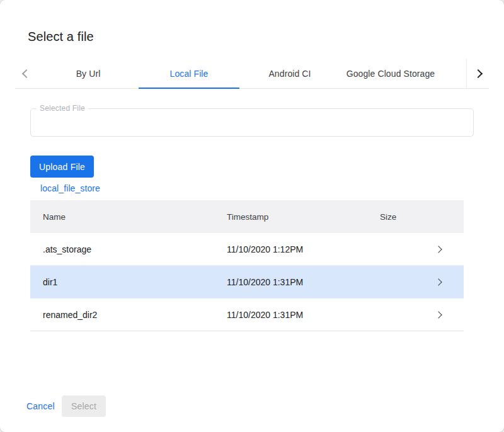 The width and height of the screenshot is (504, 432). Describe the element at coordinates (391, 73) in the screenshot. I see `tab-google-cloud-storage: Google Cloud Storage` at that location.